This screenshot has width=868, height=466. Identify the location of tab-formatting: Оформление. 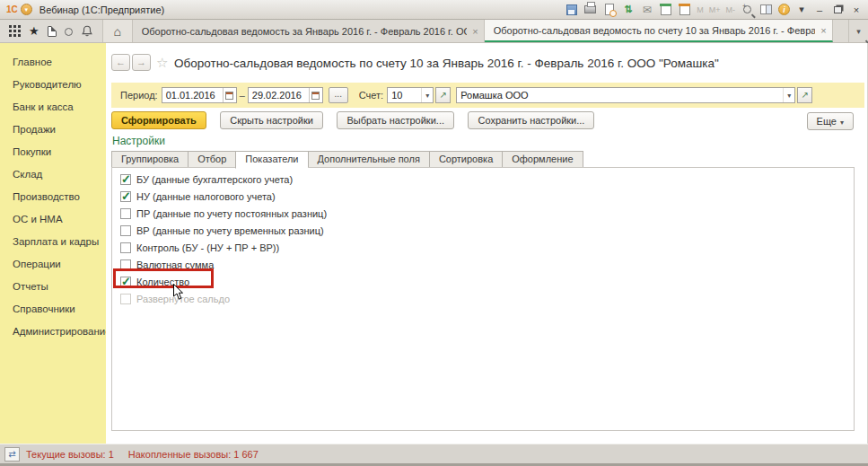
(542, 160).